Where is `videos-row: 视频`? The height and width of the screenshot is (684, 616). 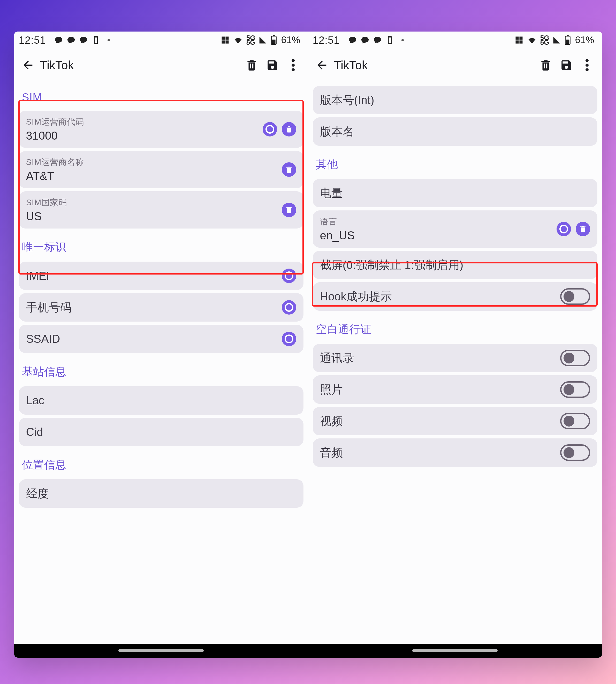
videos-row: 视频 is located at coordinates (455, 421).